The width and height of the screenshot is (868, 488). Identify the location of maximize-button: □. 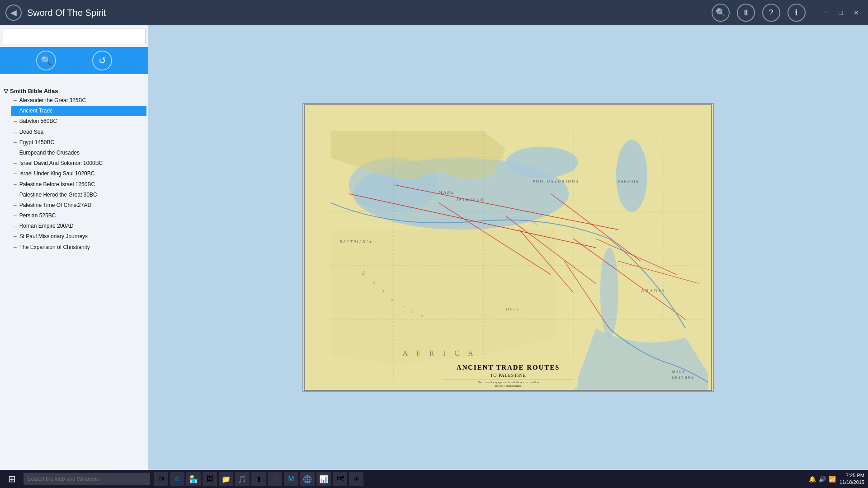
(841, 13).